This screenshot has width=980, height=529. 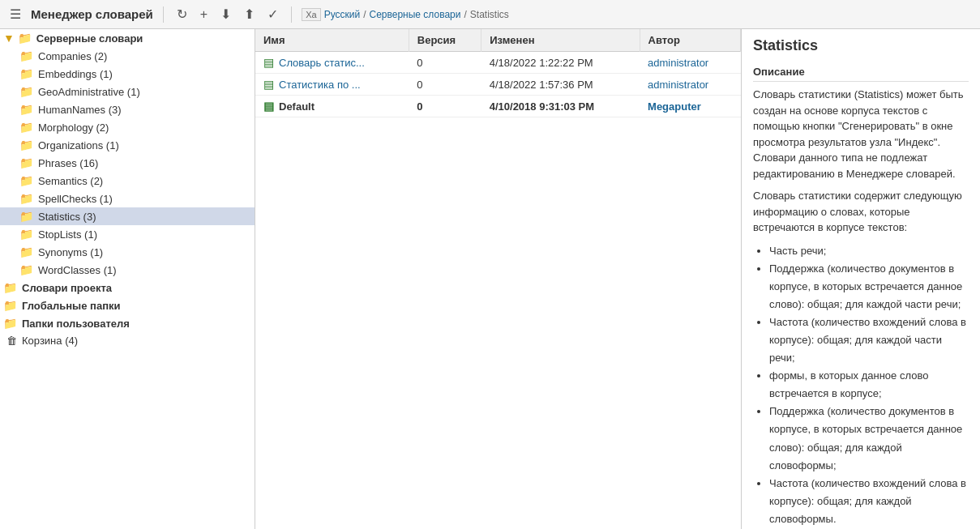 What do you see at coordinates (66, 288) in the screenshot?
I see `sidebar-section-label: Словари проекта` at bounding box center [66, 288].